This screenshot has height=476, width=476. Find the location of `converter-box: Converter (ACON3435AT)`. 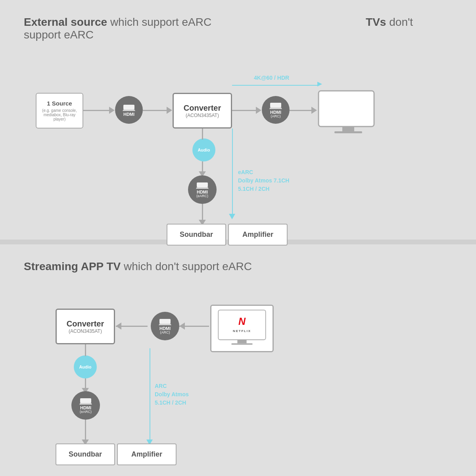

converter-box: Converter (ACON3435AT) is located at coordinates (202, 111).